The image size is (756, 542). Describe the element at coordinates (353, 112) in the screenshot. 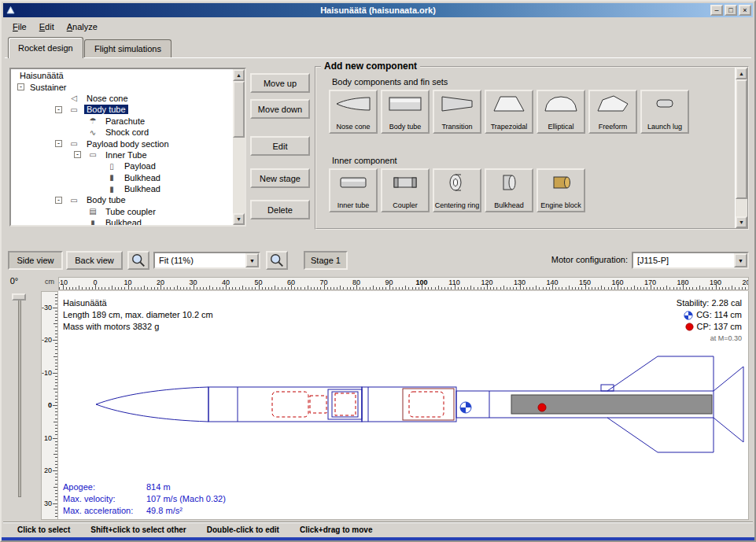

I see `add-nosecone-button: Nose cone` at that location.